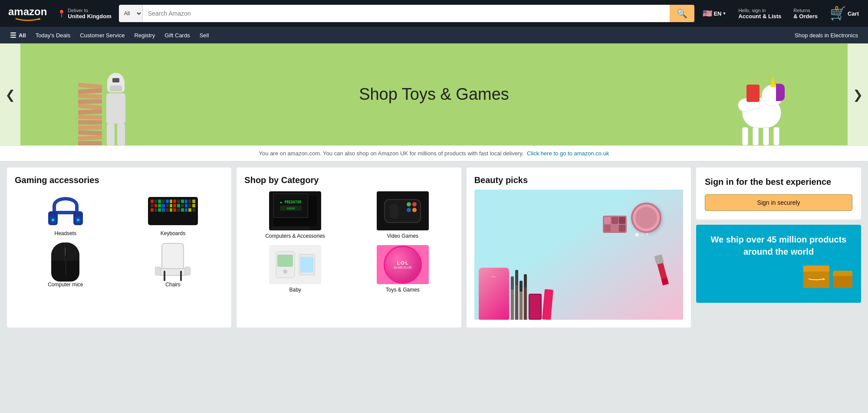 This screenshot has width=868, height=413. I want to click on nav-gift-cards-label: Gift Cards, so click(177, 36).